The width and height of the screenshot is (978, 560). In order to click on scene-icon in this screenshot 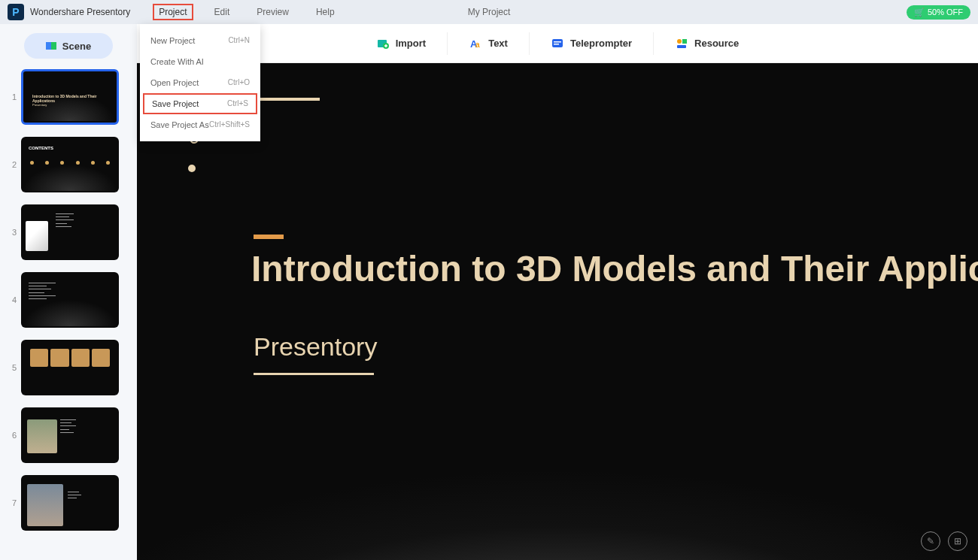, I will do `click(51, 46)`.